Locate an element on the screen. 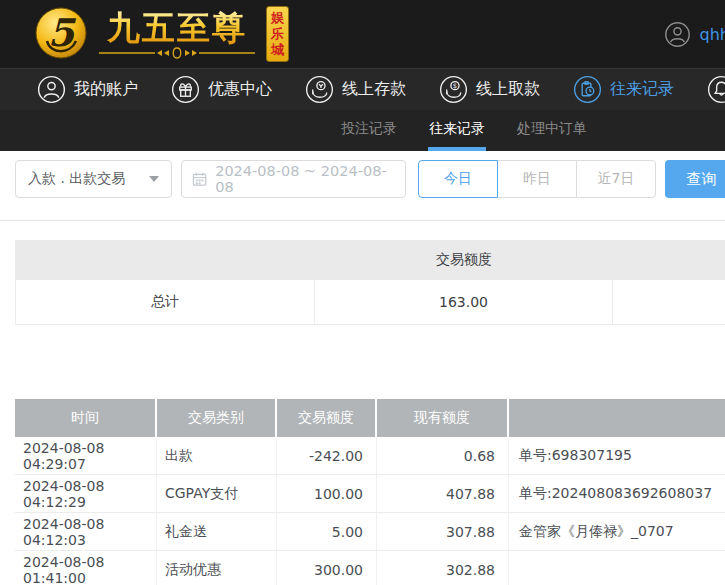 Image resolution: width=725 pixels, height=585 pixels. nav-item-withdraw: $ 线上取款 is located at coordinates (490, 90).